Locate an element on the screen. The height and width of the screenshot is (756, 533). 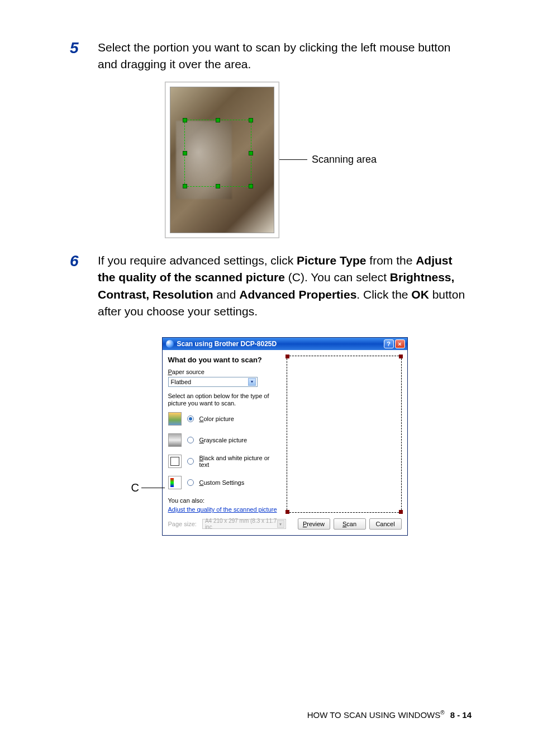
page-size-label: Page size: is located at coordinates (182, 524).